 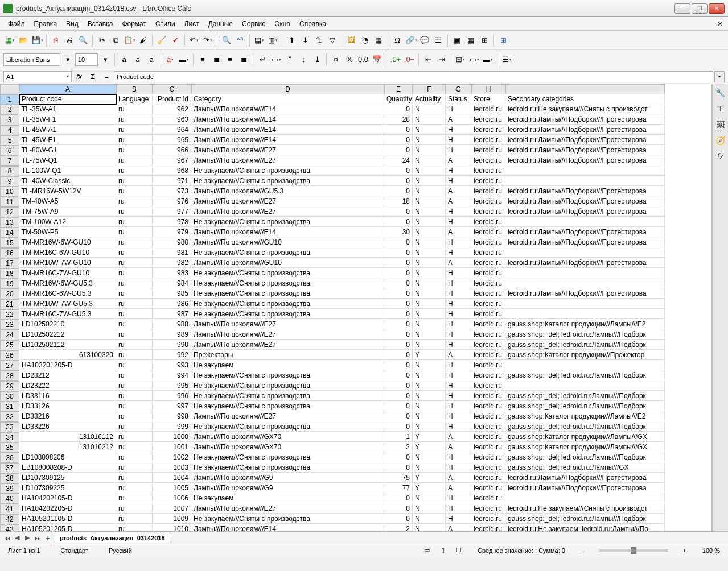 I want to click on row-header: 4, so click(x=10, y=130).